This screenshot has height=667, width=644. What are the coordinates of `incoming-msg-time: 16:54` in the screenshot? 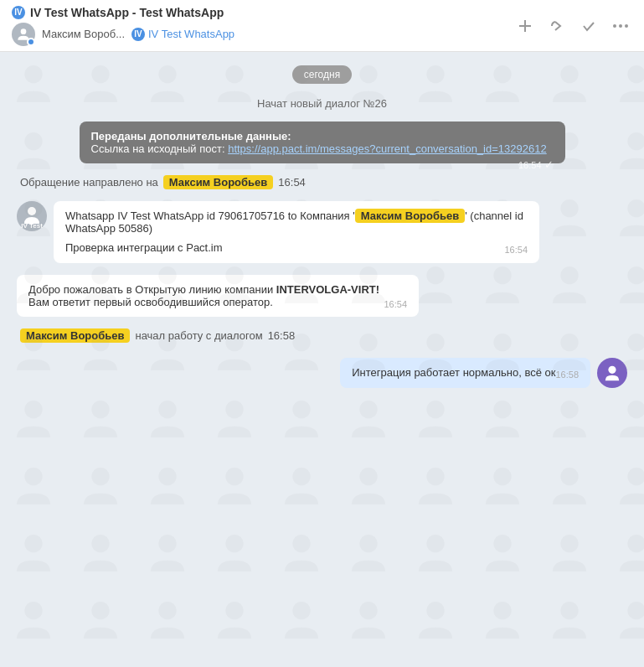 It's located at (516, 250).